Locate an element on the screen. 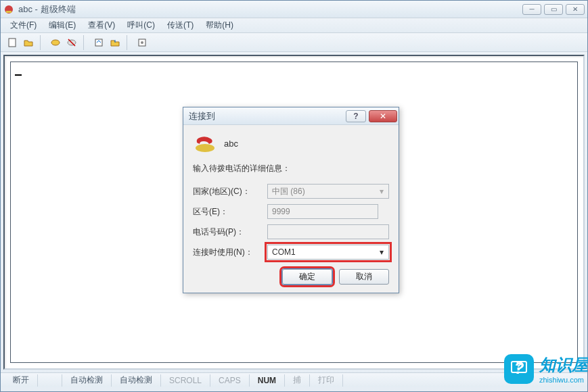 The image size is (588, 392). connect-using-select: COM1 ▾ is located at coordinates (328, 252).